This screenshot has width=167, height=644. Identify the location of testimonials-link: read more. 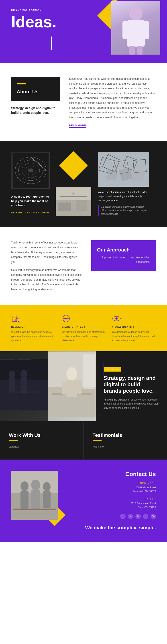
(98, 446).